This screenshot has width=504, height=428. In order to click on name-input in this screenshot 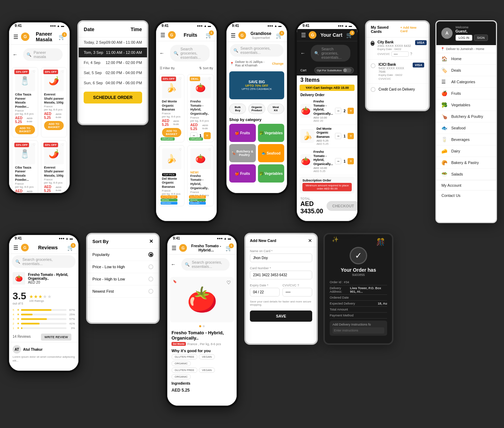, I will do `click(281, 258)`.